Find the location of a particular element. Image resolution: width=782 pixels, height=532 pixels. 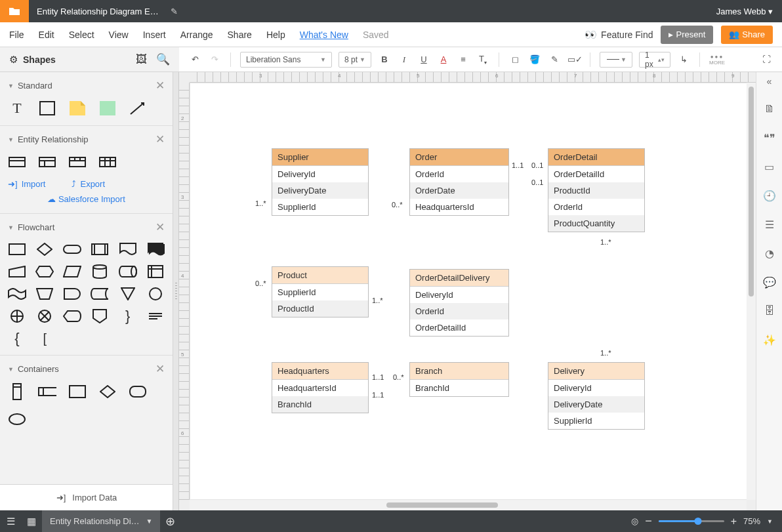

text-color-button: A is located at coordinates (443, 59).